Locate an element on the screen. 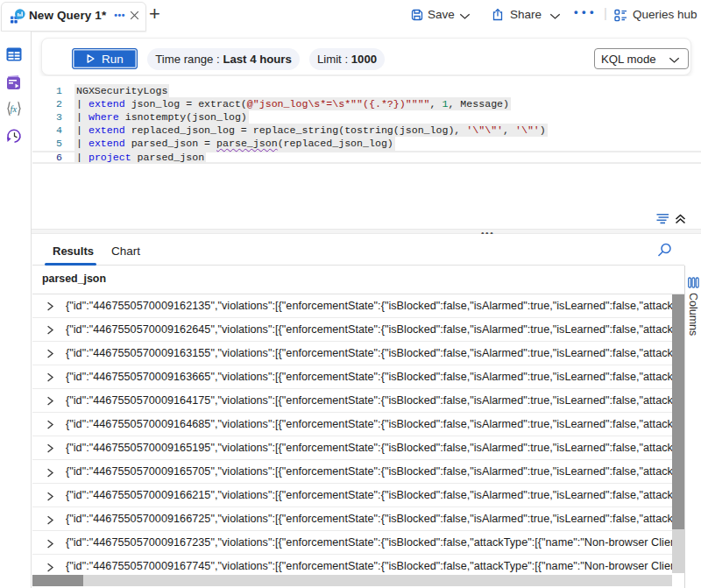  svg-text: fx is located at coordinates (14, 109).